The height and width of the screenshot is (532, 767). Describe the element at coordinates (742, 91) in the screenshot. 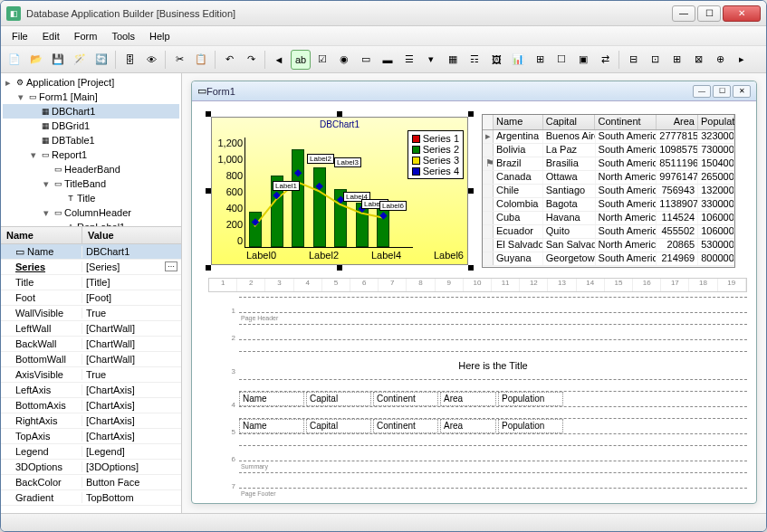

I see `form-close-button: ✕` at that location.